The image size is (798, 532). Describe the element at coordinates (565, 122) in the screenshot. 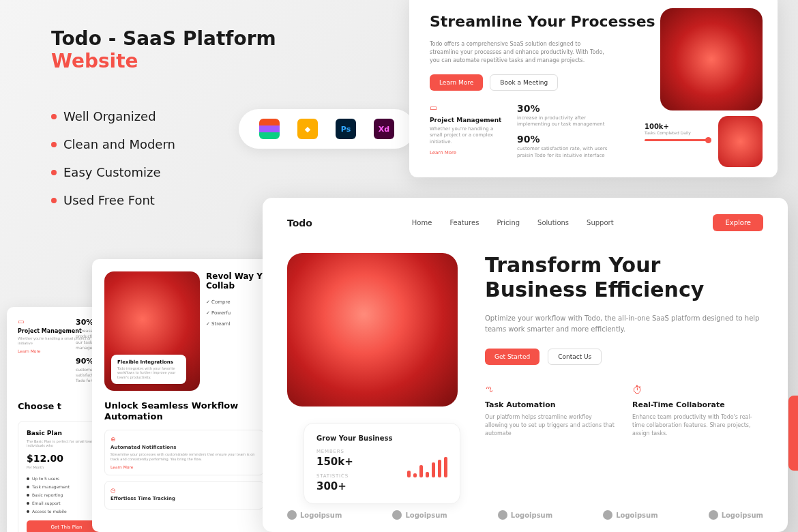

I see `stat-30-desc: increase in productivity after implement…` at that location.